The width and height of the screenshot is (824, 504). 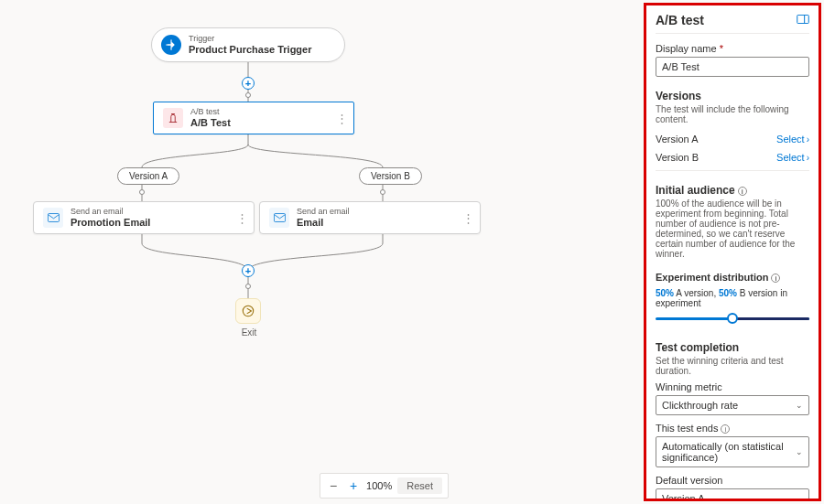 What do you see at coordinates (677, 139) in the screenshot?
I see `version-a-label: Version A` at bounding box center [677, 139].